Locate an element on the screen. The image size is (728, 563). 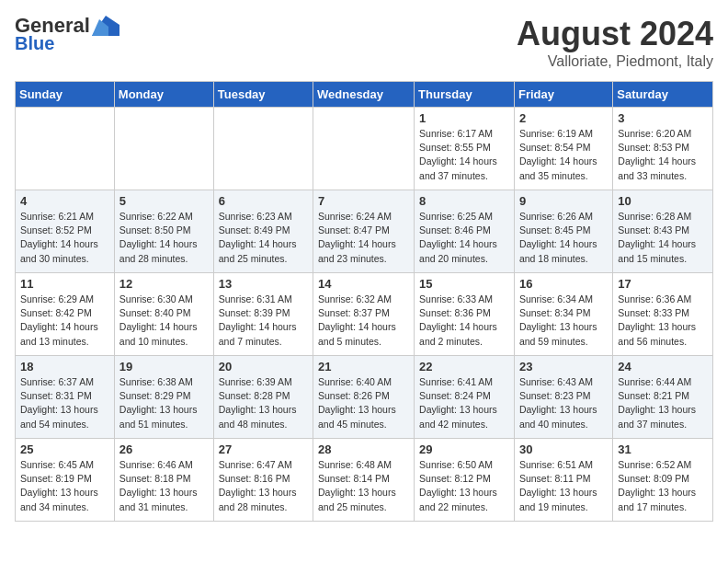
logo: General Blue is located at coordinates (67, 34).